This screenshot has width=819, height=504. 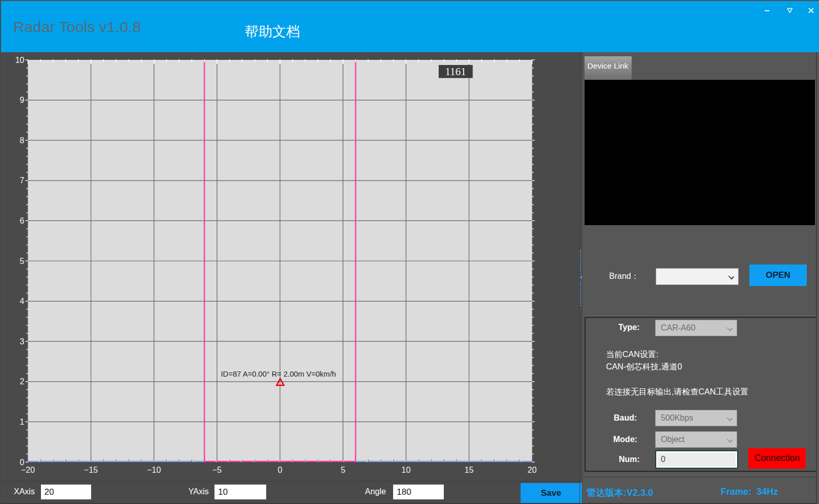 I want to click on svg-text: 3, so click(x=23, y=342).